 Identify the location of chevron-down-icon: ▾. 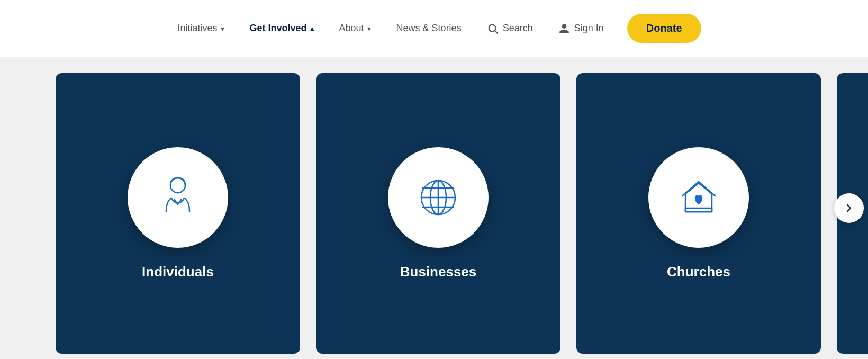
(222, 29).